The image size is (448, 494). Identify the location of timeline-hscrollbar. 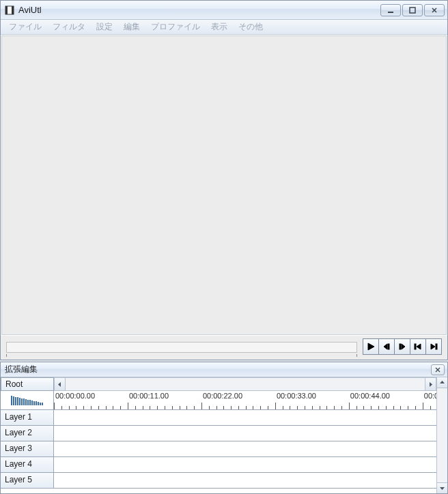
(245, 384).